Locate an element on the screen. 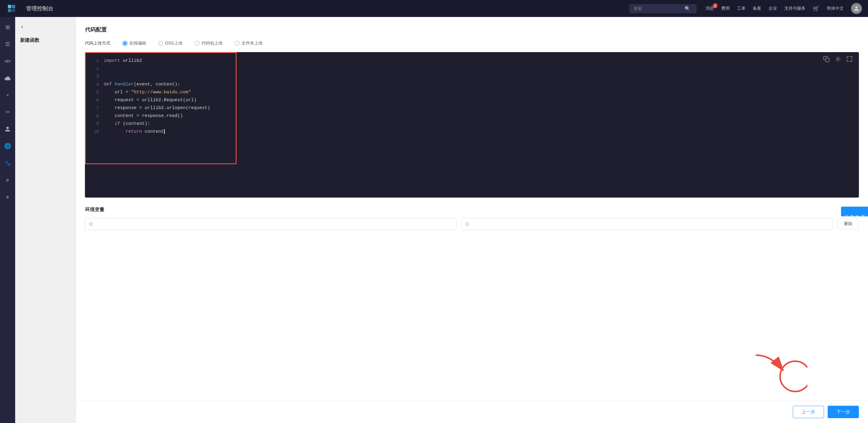  messages-badge: 2 is located at coordinates (715, 6).